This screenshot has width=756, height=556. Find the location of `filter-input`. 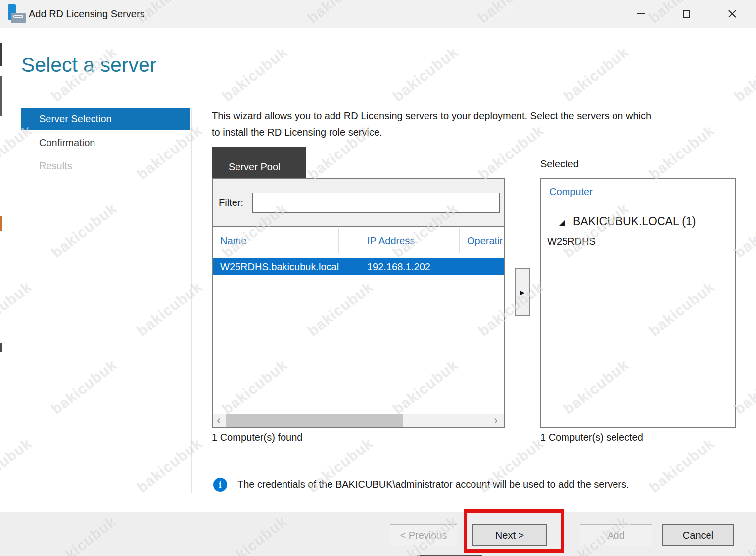

filter-input is located at coordinates (376, 203).